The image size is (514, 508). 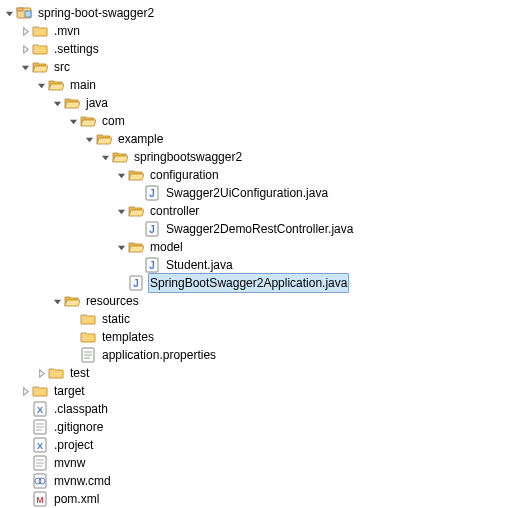 I want to click on tree-node: model, so click(x=257, y=247).